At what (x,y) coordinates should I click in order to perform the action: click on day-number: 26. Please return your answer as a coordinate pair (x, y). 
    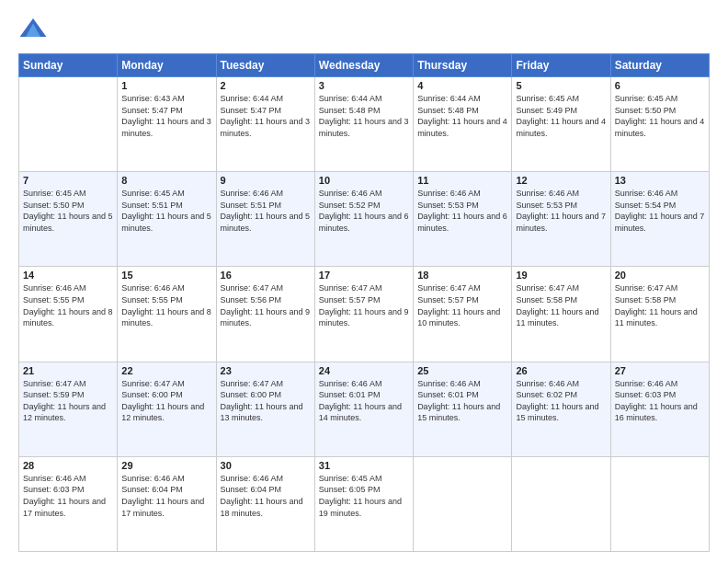
    Looking at the image, I should click on (561, 371).